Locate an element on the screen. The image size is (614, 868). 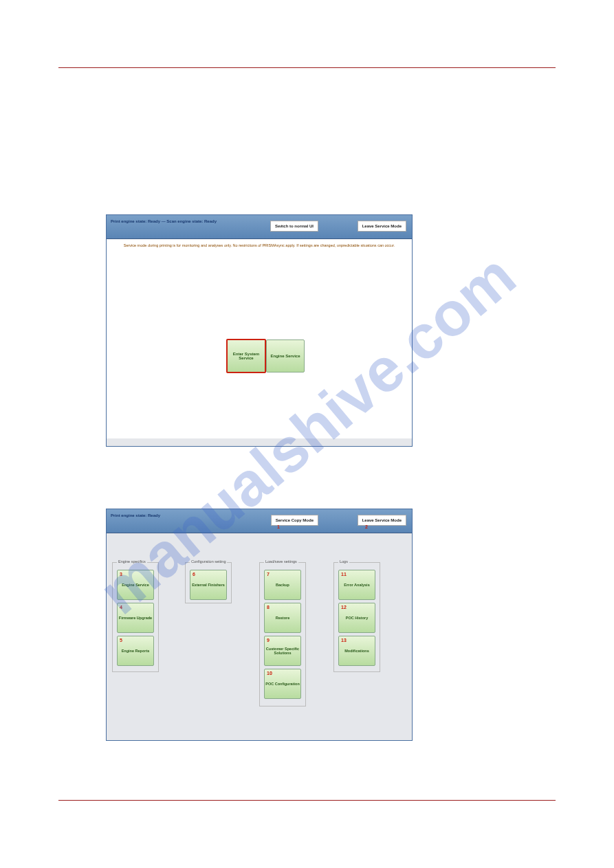
rule-bottom is located at coordinates (307, 800).